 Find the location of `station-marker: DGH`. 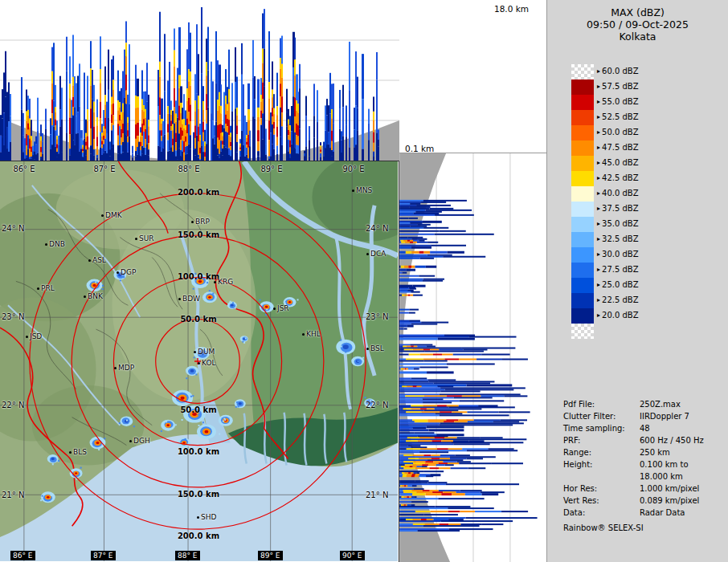

station-marker: DGH is located at coordinates (140, 441).